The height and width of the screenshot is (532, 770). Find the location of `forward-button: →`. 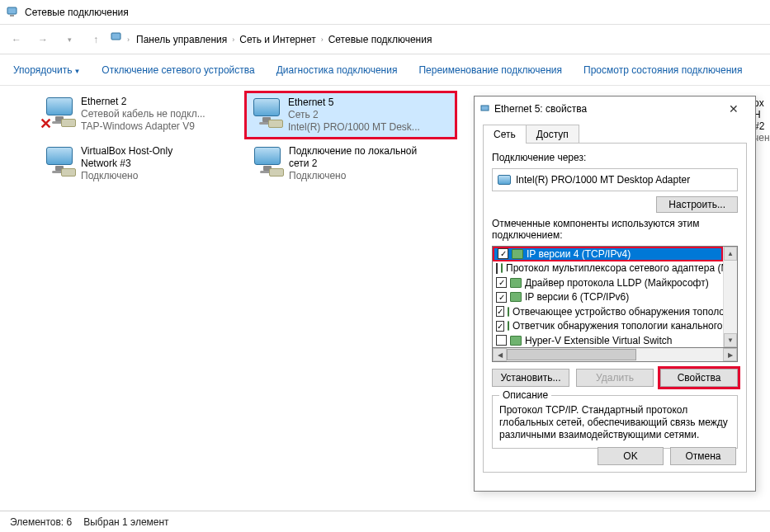

forward-button: → is located at coordinates (43, 40).